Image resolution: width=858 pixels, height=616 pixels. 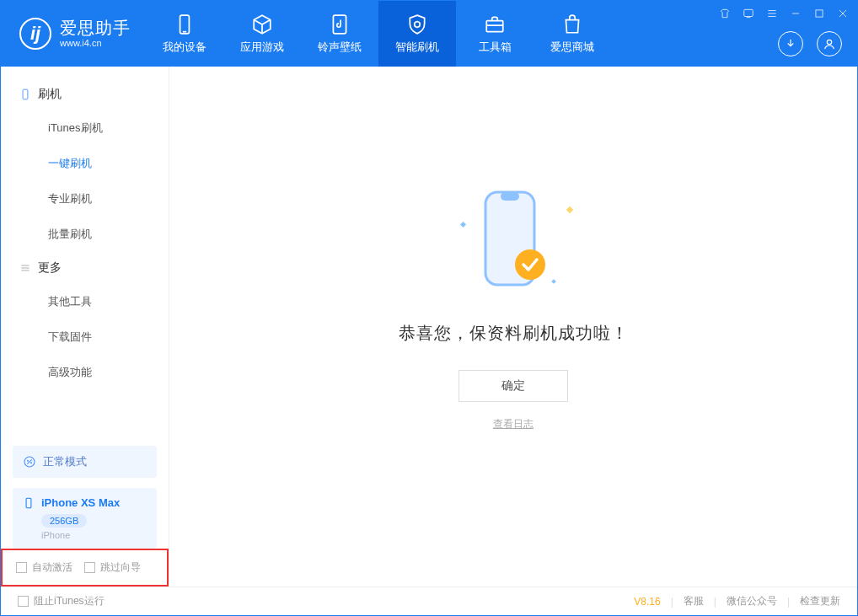 I want to click on device-mode-box: 正常模式, so click(x=84, y=462).